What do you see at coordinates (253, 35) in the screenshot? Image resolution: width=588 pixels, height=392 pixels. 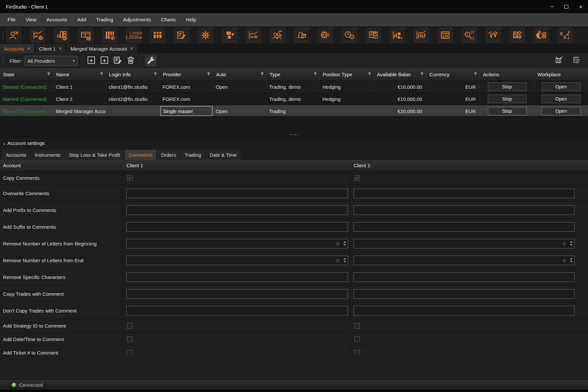 I see `statistics-button` at bounding box center [253, 35].